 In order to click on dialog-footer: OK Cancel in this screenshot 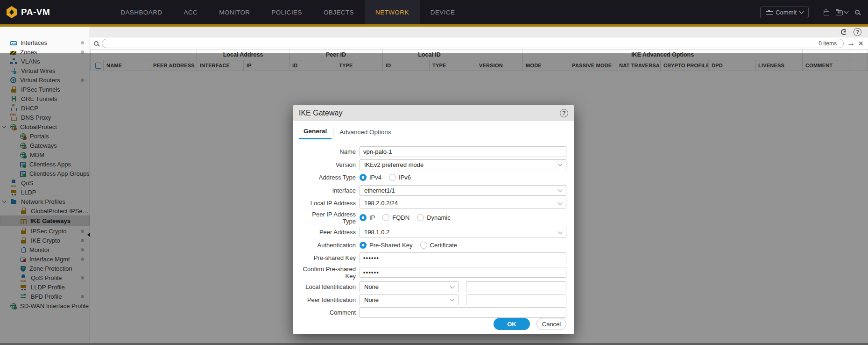, I will do `click(433, 327)`.